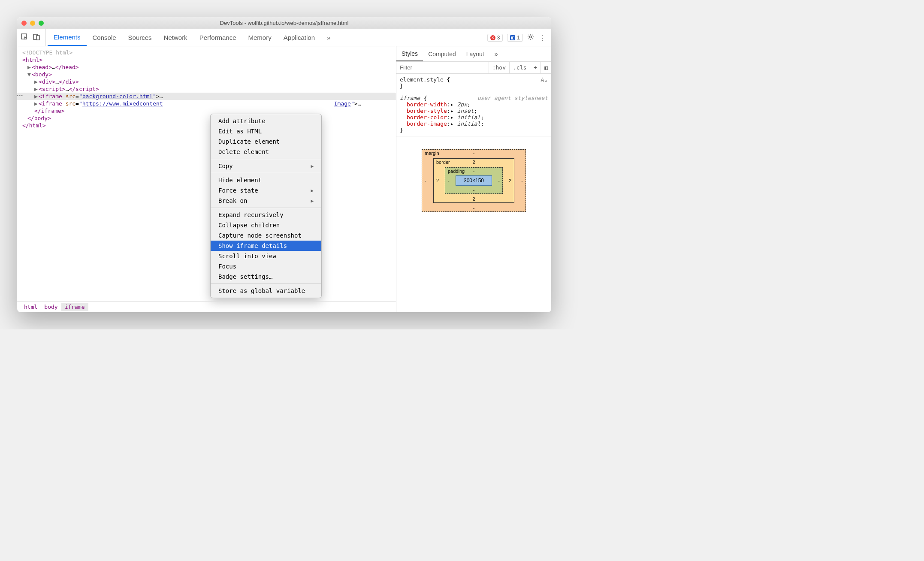 Image resolution: width=924 pixels, height=561 pixels. What do you see at coordinates (207, 118) in the screenshot?
I see `dom-body-close: </body>` at bounding box center [207, 118].